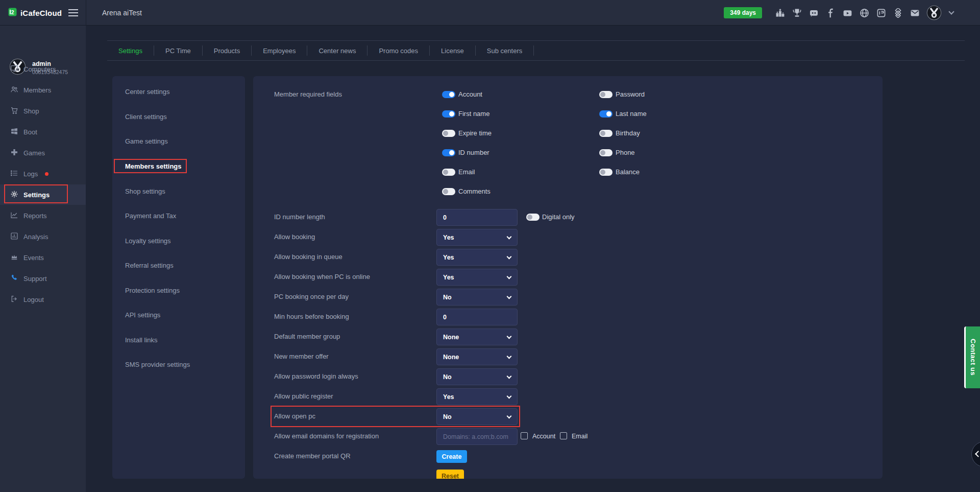 The image size is (980, 492). Describe the element at coordinates (450, 474) in the screenshot. I see `reset-button: Reset` at that location.